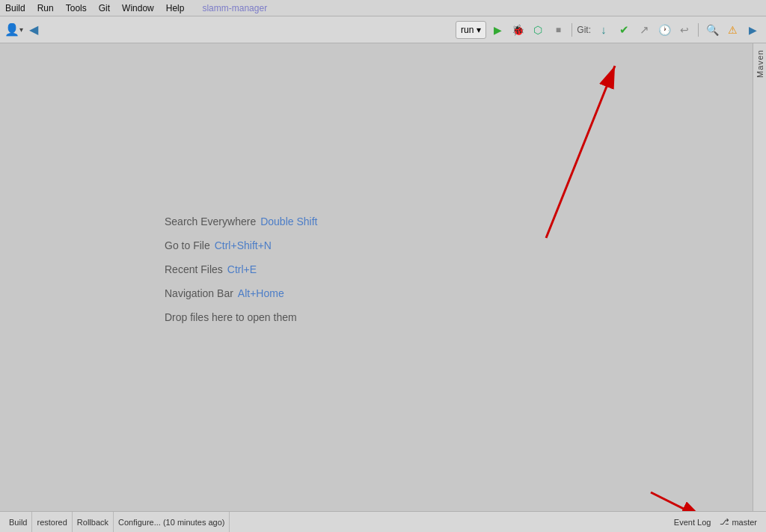 The image size is (766, 532). I want to click on event-log-button: Event Log, so click(693, 522).